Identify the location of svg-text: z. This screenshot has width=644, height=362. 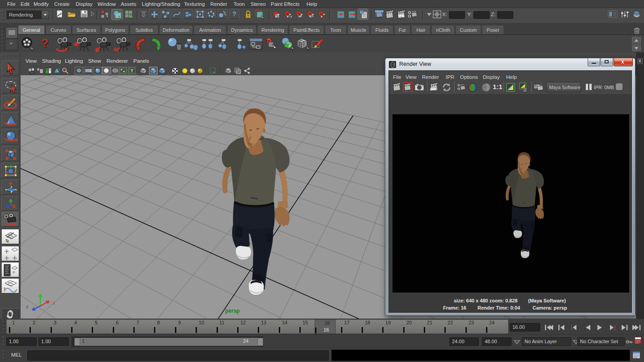
(27, 306).